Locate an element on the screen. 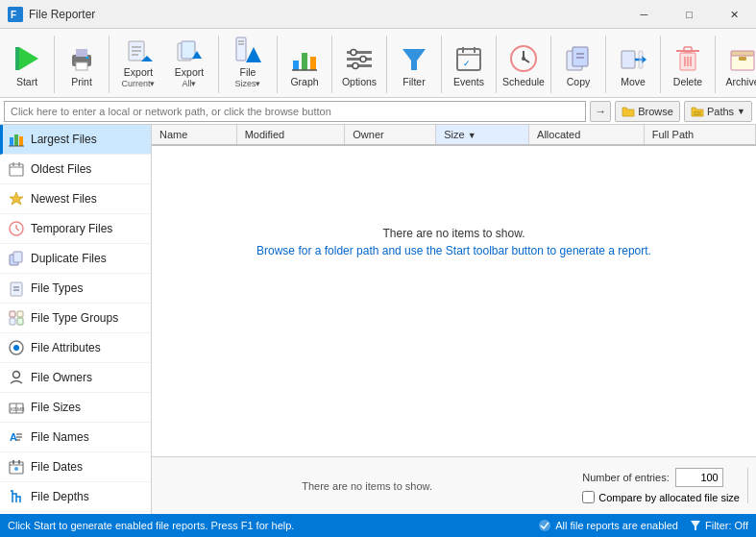 The width and height of the screenshot is (756, 537). copy-button: Copy is located at coordinates (578, 64).